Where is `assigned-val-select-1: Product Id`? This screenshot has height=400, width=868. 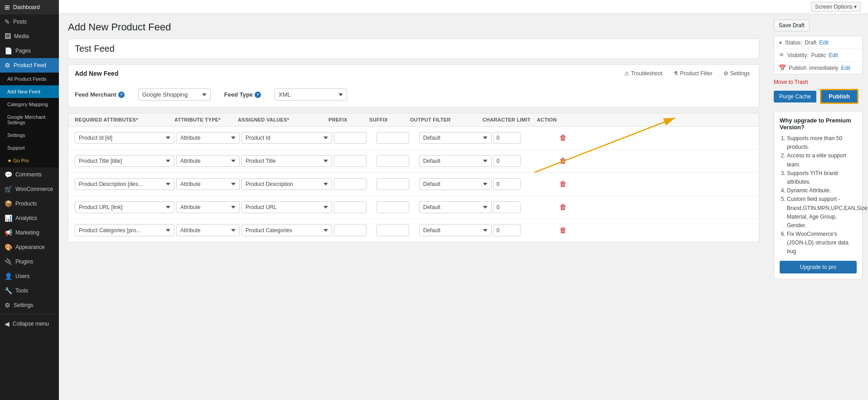 assigned-val-select-1: Product Id is located at coordinates (287, 138).